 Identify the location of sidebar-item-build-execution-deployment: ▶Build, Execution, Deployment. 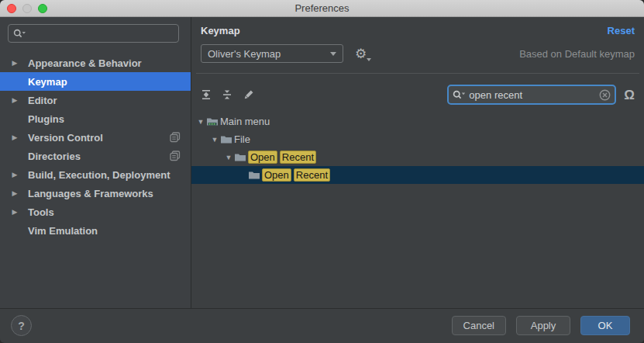
(95, 175).